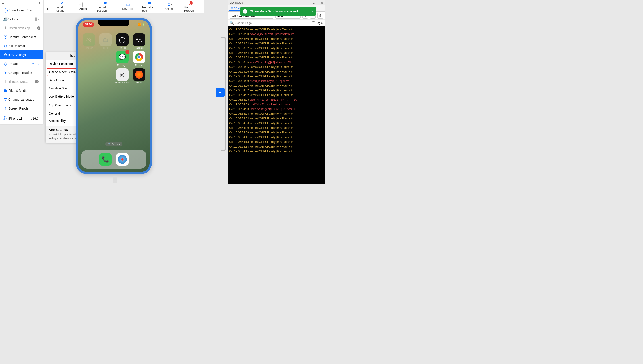  Describe the element at coordinates (322, 3) in the screenshot. I see `close-icon: ✕` at that location.